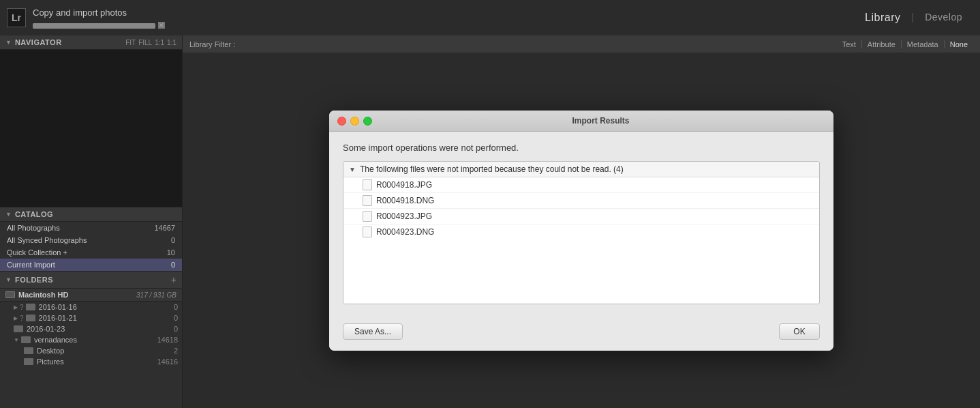 The width and height of the screenshot is (980, 408). What do you see at coordinates (91, 318) in the screenshot?
I see `folder-2016-01-21: ▶ ? 2016-01-21 0` at bounding box center [91, 318].